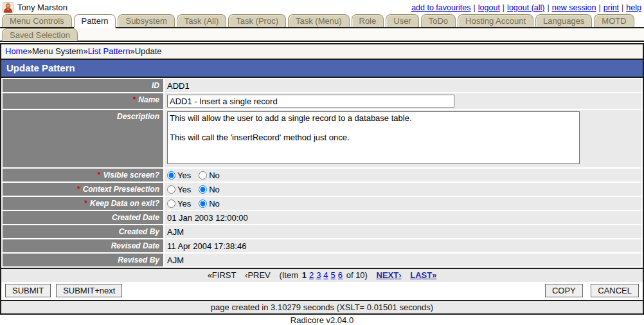  Describe the element at coordinates (83, 232) in the screenshot. I see `created-by-label: Created By` at that location.